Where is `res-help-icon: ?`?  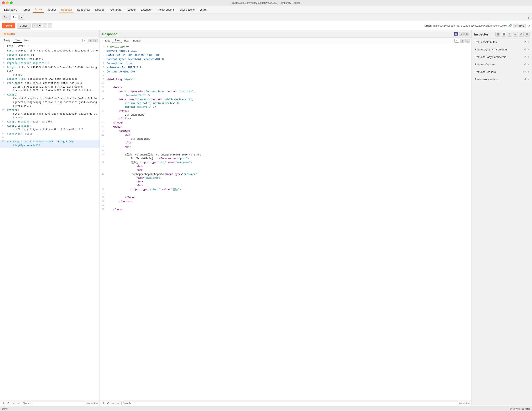
res-help-icon: ? is located at coordinates (103, 403).